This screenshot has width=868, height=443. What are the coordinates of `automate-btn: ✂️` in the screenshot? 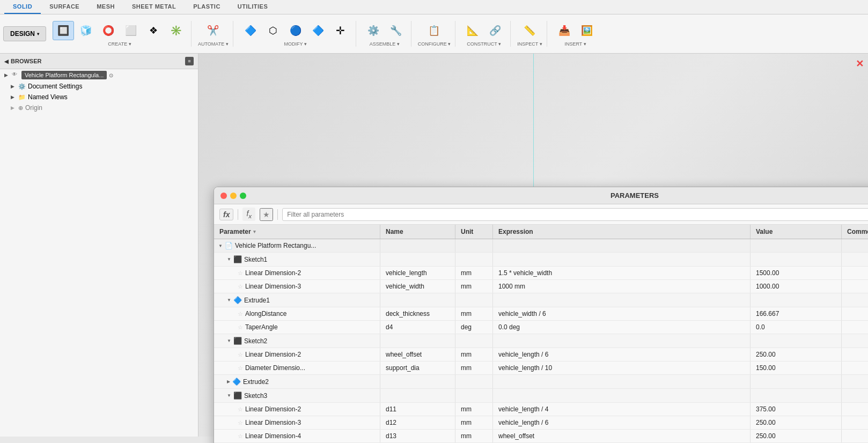 It's located at (213, 31).